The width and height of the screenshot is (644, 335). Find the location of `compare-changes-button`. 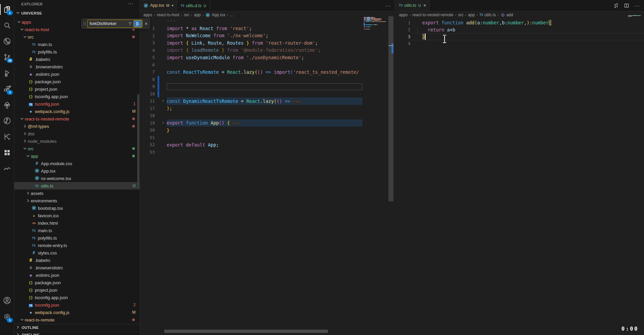

compare-changes-button is located at coordinates (616, 5).